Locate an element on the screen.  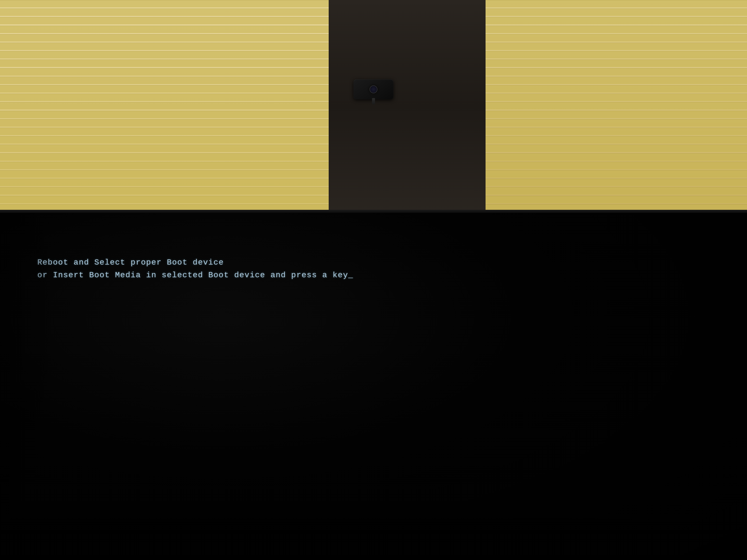
window-blinds-right is located at coordinates (616, 106).